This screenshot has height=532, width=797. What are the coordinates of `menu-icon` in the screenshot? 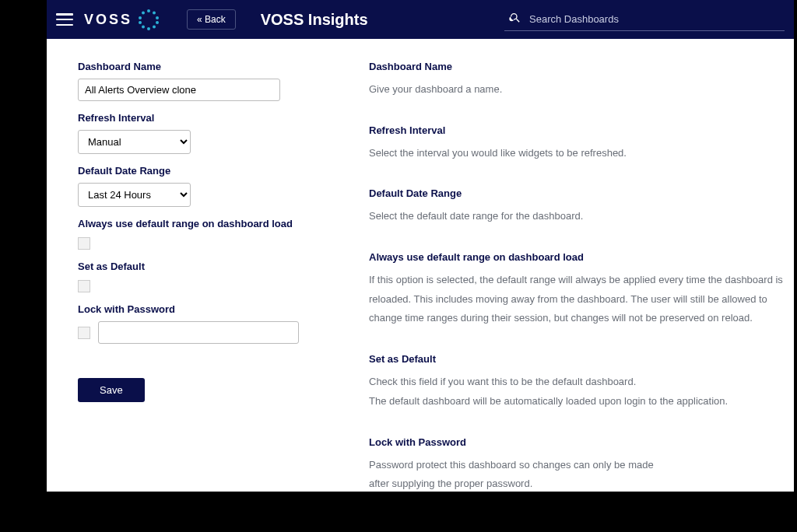 It's located at (65, 19).